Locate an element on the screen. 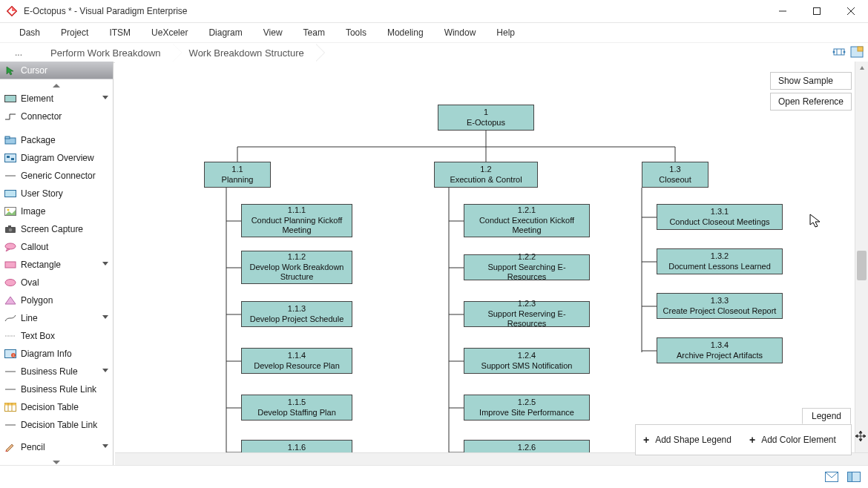 This screenshot has width=868, height=488. wbs-node-1-3: 1.3 Closeout is located at coordinates (675, 175).